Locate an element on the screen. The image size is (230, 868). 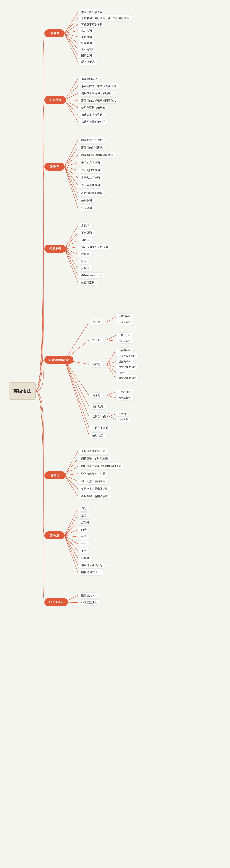
leaf-det-0: 定冠词 is located at coordinates (85, 226).